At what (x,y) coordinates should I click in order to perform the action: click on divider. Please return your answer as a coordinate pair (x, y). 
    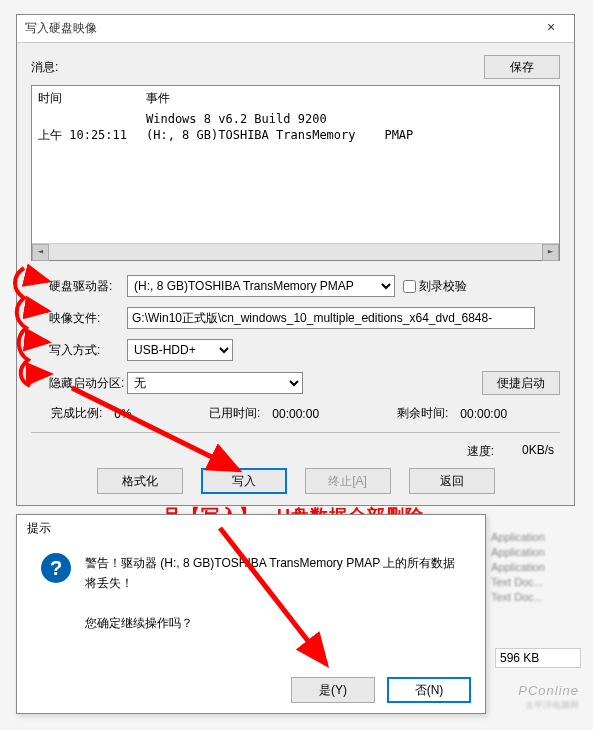
    Looking at the image, I should click on (296, 432).